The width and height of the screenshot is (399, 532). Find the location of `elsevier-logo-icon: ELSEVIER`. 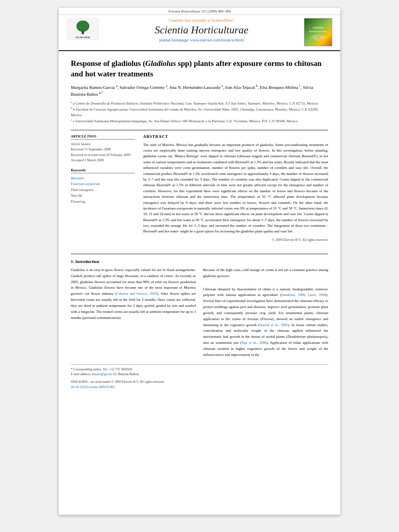

elsevier-logo-icon: ELSEVIER is located at coordinates (83, 29).